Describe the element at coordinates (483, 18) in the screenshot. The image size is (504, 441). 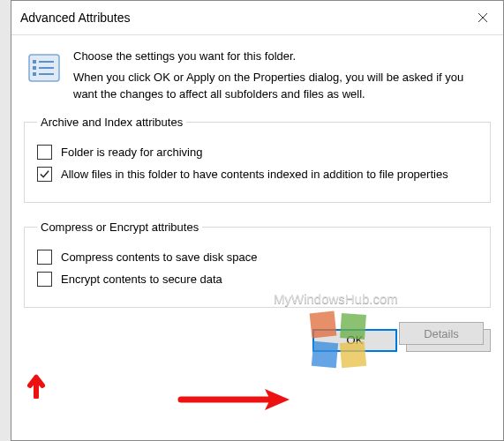
I see `close-button` at that location.